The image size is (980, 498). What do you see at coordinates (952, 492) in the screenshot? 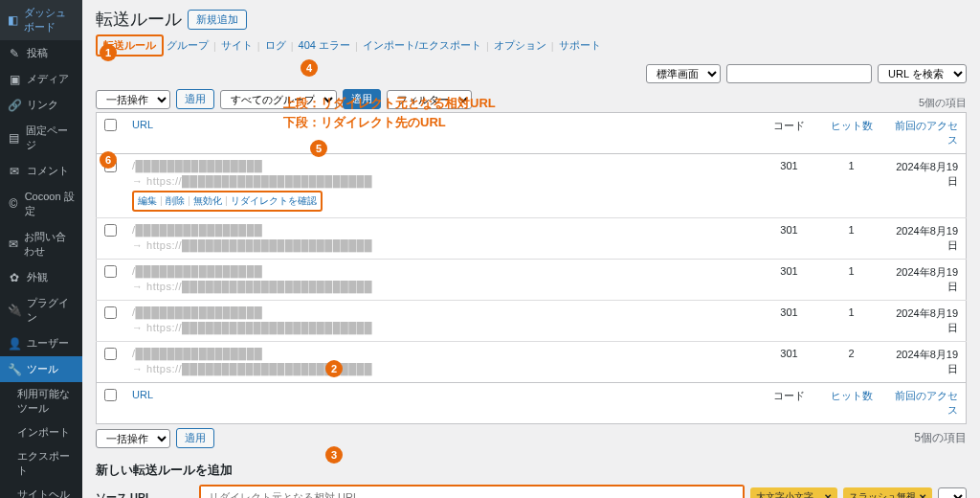
I see `tag-more-select` at bounding box center [952, 492].